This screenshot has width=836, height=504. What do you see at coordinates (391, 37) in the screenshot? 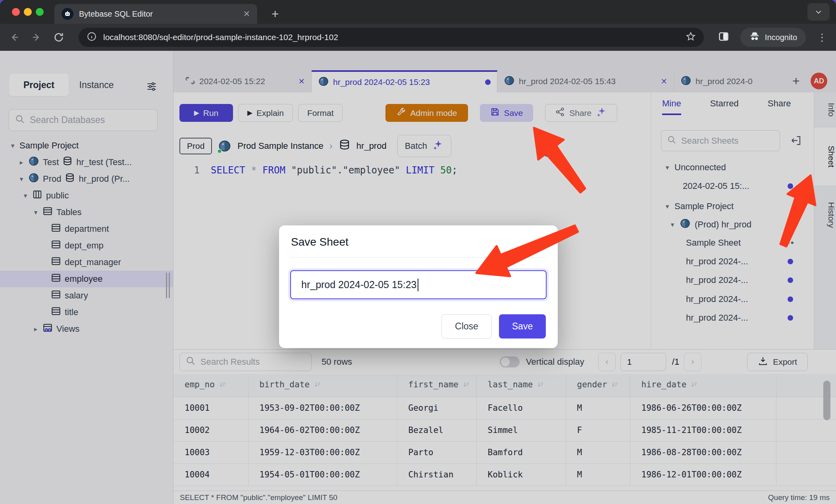
I see `address-bar: localhost:8080/sql-editor/prod-sample-in…` at bounding box center [391, 37].